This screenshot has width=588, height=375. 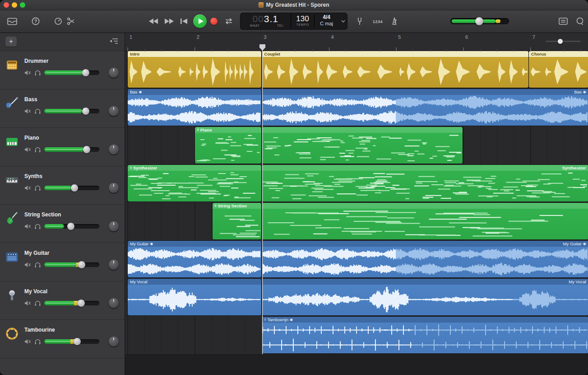 I want to click on region-my-guitar-12: My Guitar◉, so click(x=425, y=259).